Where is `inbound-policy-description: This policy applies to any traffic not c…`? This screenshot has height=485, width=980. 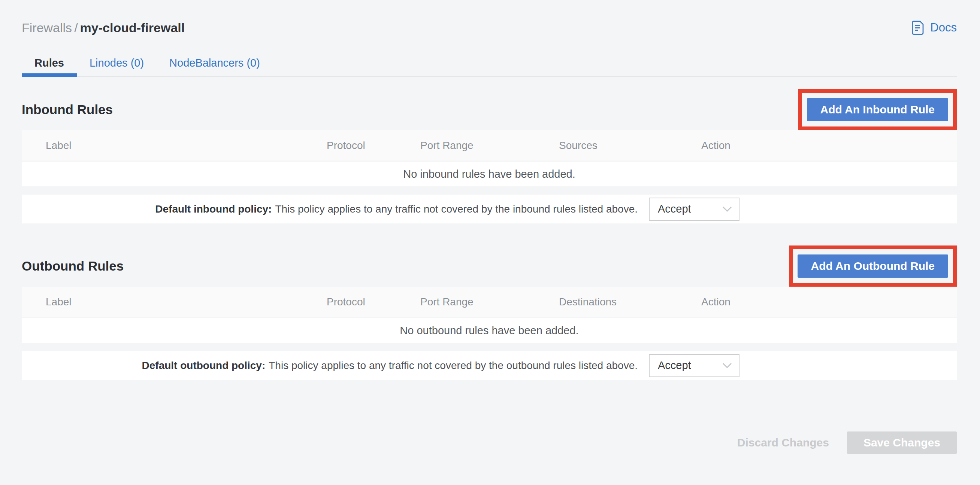 inbound-policy-description: This policy applies to any traffic not c… is located at coordinates (457, 209).